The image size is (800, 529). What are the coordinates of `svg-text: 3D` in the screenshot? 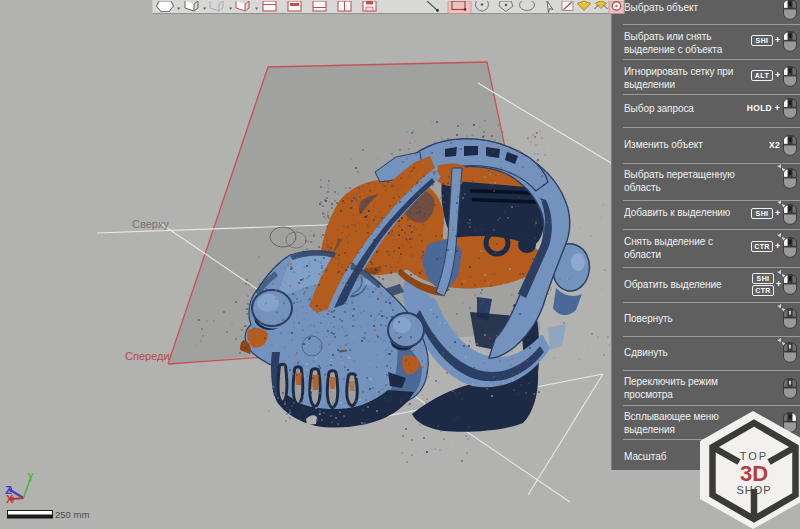 It's located at (754, 474).